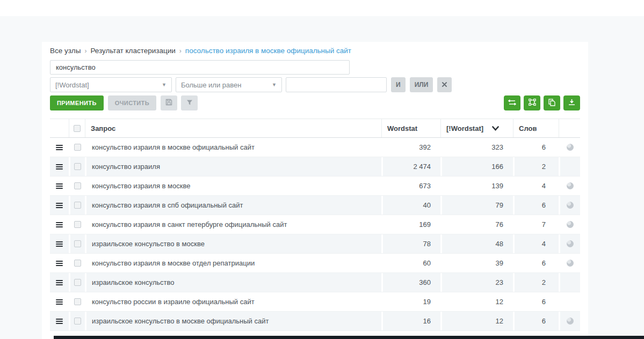  Describe the element at coordinates (477, 205) in the screenshot. I see `row-exact-wordstat-value: 79` at that location.